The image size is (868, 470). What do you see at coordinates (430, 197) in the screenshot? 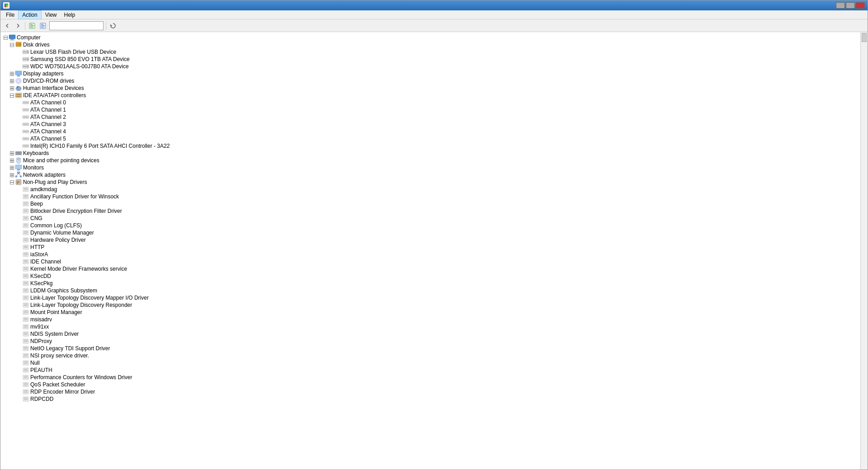
I see `tree-node-ancillary: Ancillary Function Driver for Winsock` at bounding box center [430, 197].